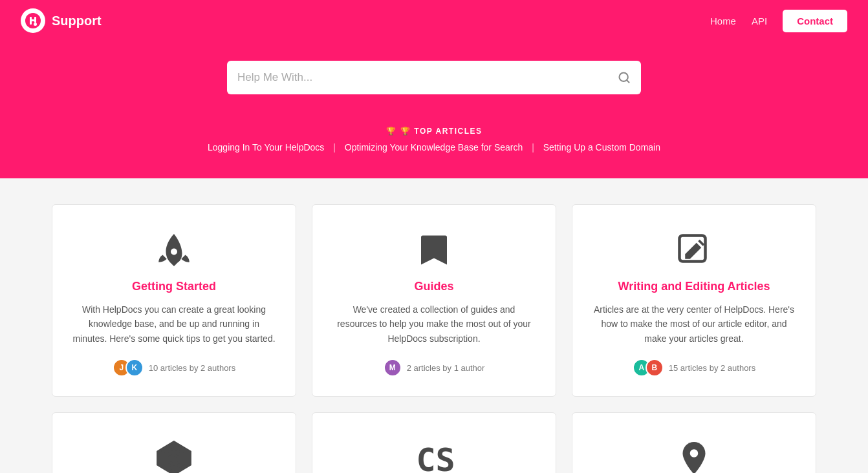  What do you see at coordinates (128, 368) in the screenshot?
I see `avatars-getting-started: J K` at bounding box center [128, 368].